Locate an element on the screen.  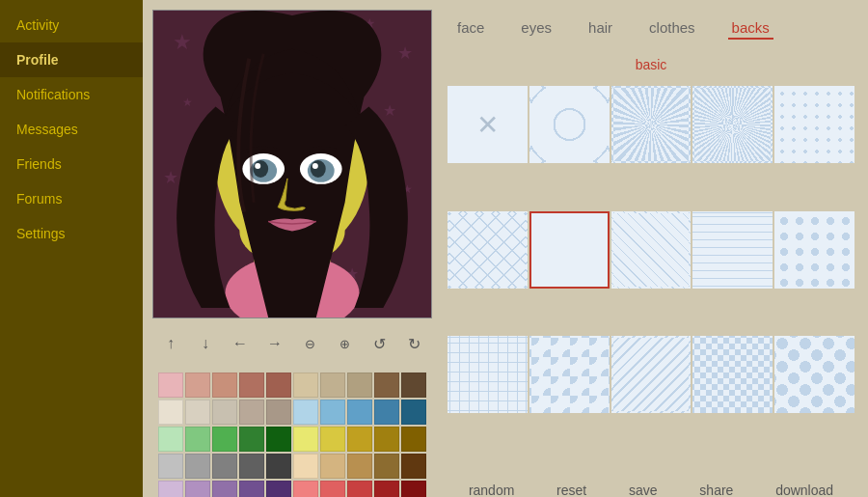
bg-tile-diagonal is located at coordinates (652, 250).